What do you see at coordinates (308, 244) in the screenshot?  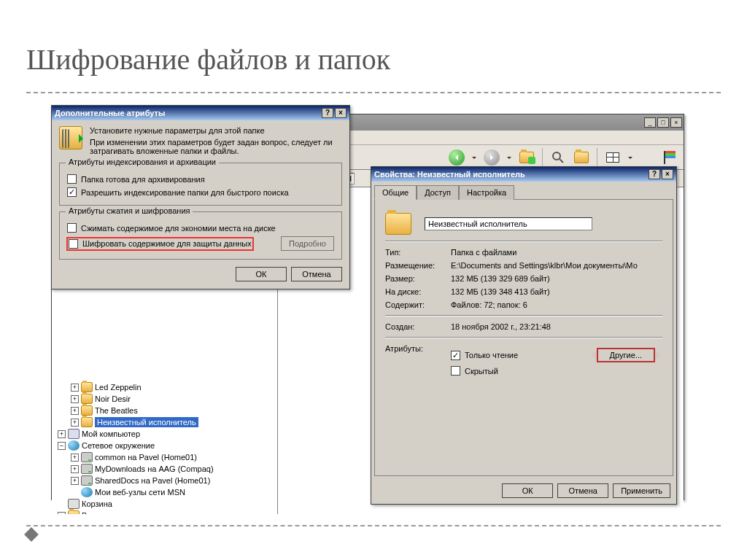 I see `details-button: Подробно` at bounding box center [308, 244].